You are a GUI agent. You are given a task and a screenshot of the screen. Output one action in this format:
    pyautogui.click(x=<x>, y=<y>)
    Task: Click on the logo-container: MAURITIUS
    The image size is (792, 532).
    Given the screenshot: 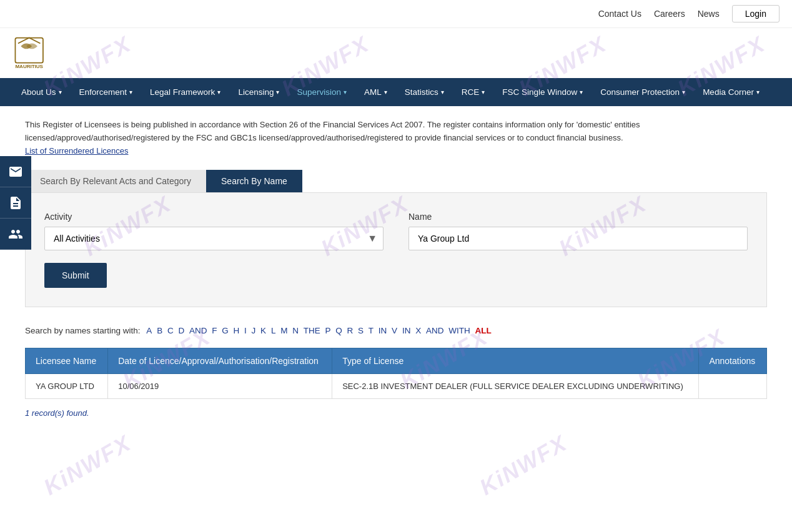 What is the action you would take?
    pyautogui.click(x=37, y=53)
    